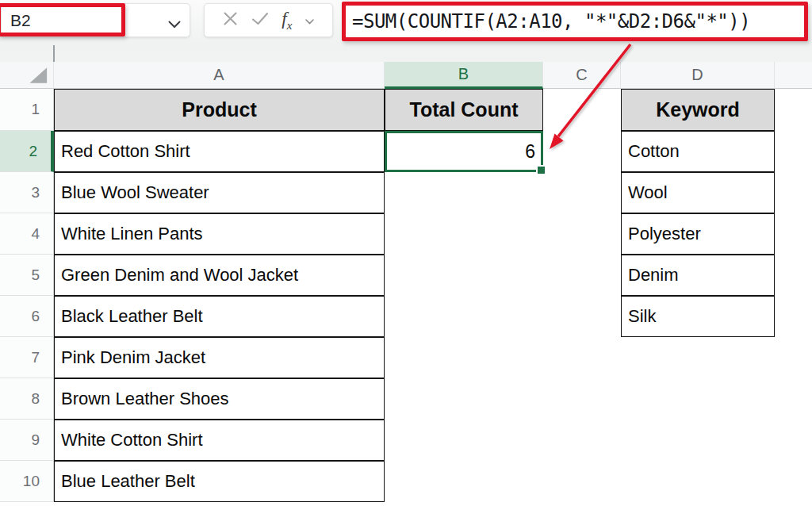  Describe the element at coordinates (698, 234) in the screenshot. I see `cell-D4: Polyester` at that location.